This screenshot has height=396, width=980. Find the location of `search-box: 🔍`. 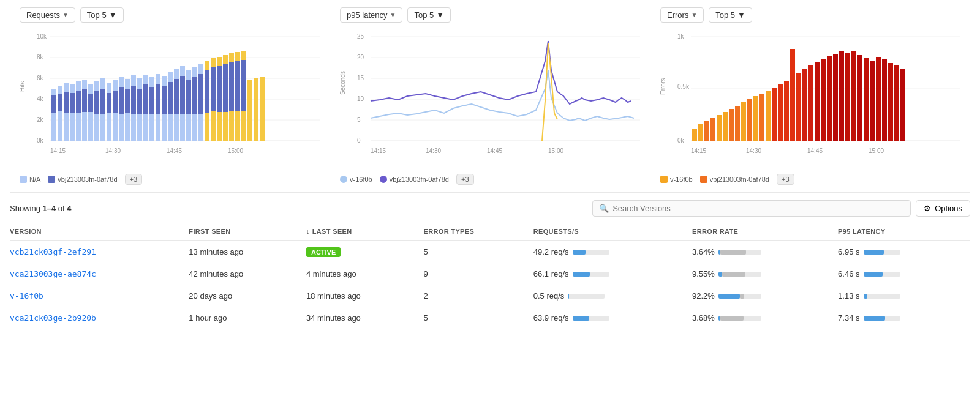

search-box: 🔍 is located at coordinates (752, 208).